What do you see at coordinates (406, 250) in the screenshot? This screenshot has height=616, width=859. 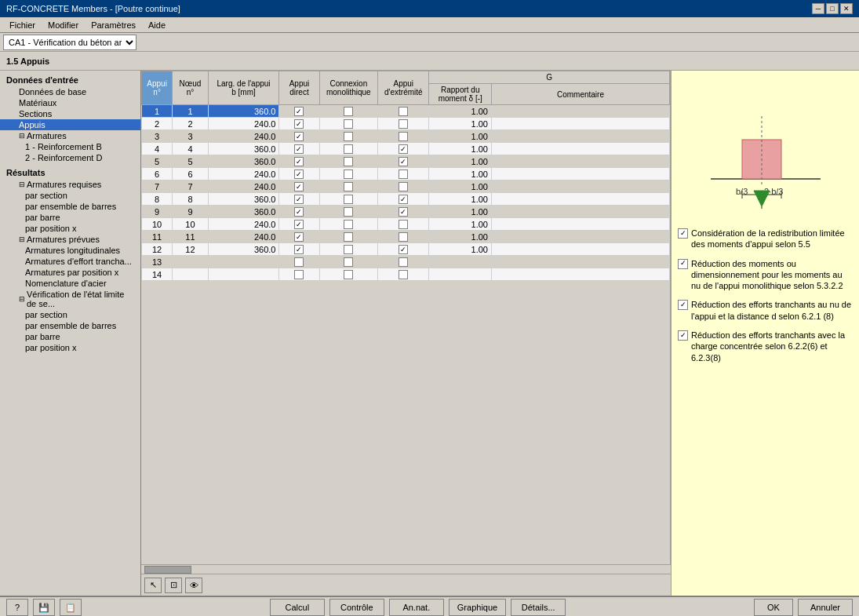 I see `table-row: 1212360.01.00` at bounding box center [406, 250].